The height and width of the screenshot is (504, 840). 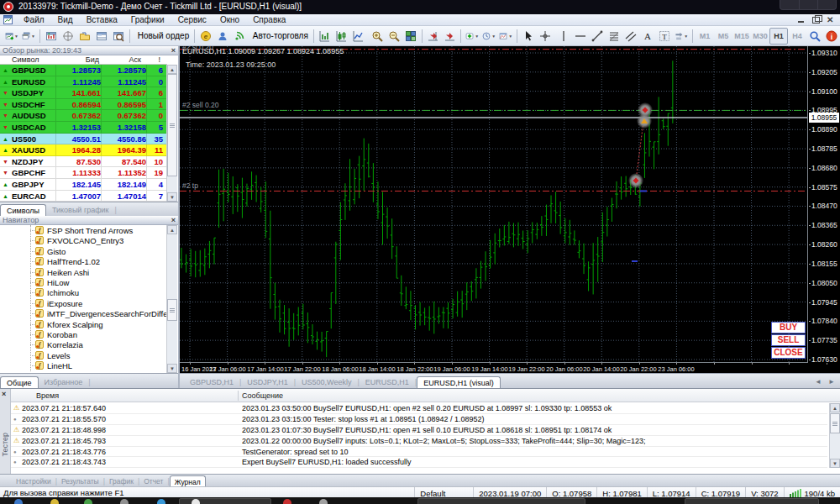 I want to click on minimize-icon, so click(x=801, y=20).